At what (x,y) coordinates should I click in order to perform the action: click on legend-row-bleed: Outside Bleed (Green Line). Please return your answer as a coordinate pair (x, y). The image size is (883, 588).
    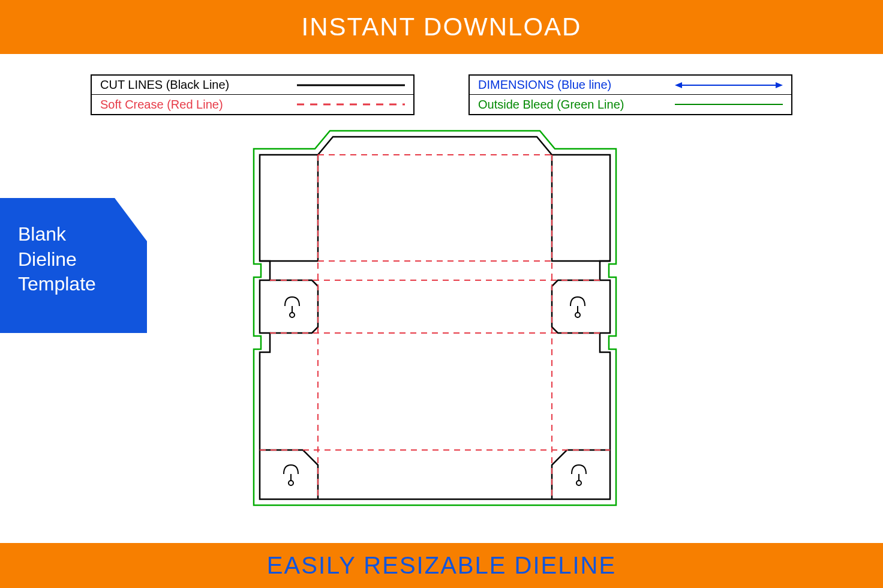
    Looking at the image, I should click on (630, 104).